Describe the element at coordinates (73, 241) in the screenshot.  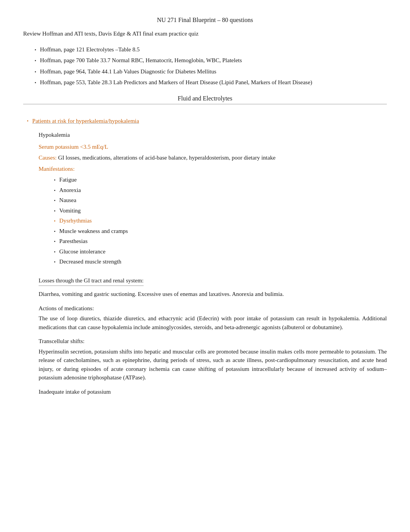
I see `manifestation-text: Paresthesias` at that location.